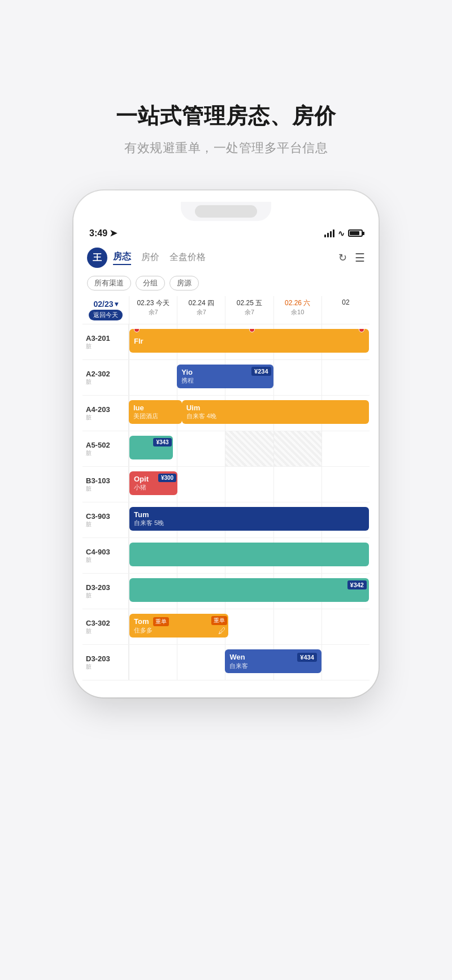  I want to click on date-col-3: 02.26 六 余10, so click(297, 310).